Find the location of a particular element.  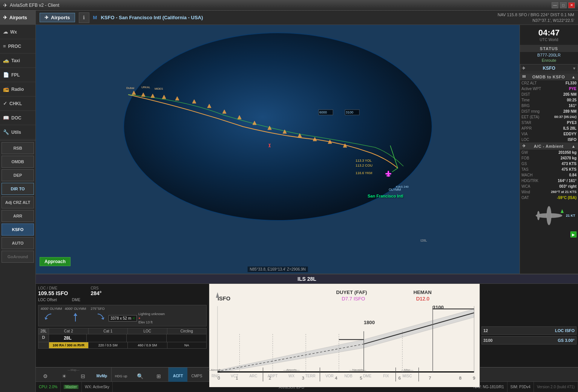

gw-label: GW is located at coordinates (525, 152).